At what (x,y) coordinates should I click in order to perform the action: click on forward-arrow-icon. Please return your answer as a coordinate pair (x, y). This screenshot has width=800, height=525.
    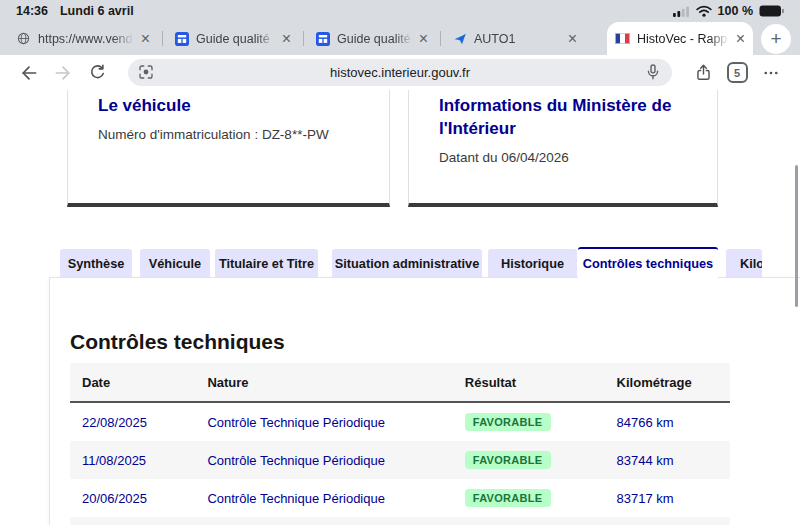
    Looking at the image, I should click on (63, 73).